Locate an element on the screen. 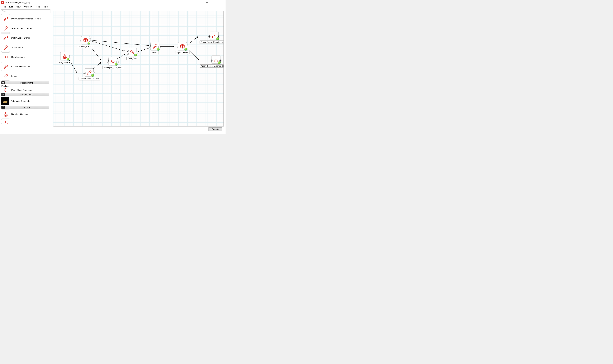 This screenshot has width=613, height=364. window-title: MAPClient - cell_density_map is located at coordinates (104, 2).